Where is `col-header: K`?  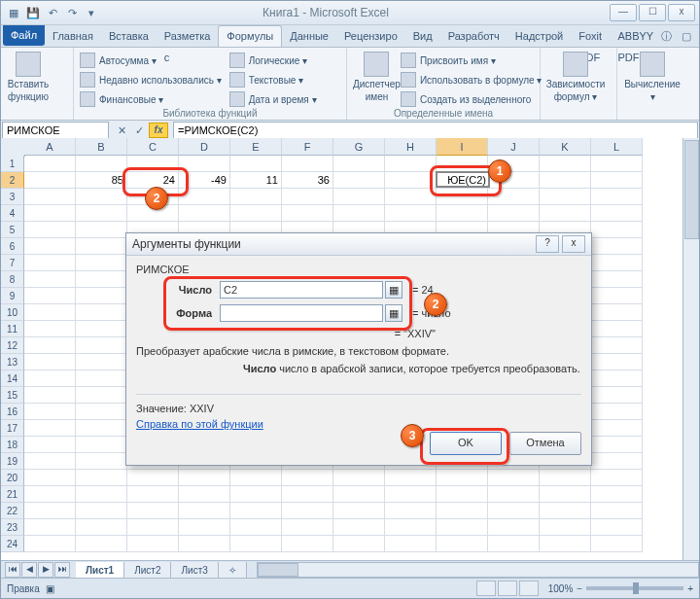 col-header: K is located at coordinates (566, 147).